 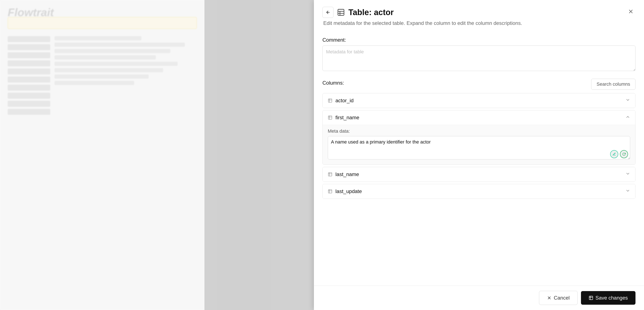 What do you see at coordinates (479, 145) in the screenshot?
I see `column-expanded-first-name: Meta data: A name used as a primary iden…` at bounding box center [479, 145].